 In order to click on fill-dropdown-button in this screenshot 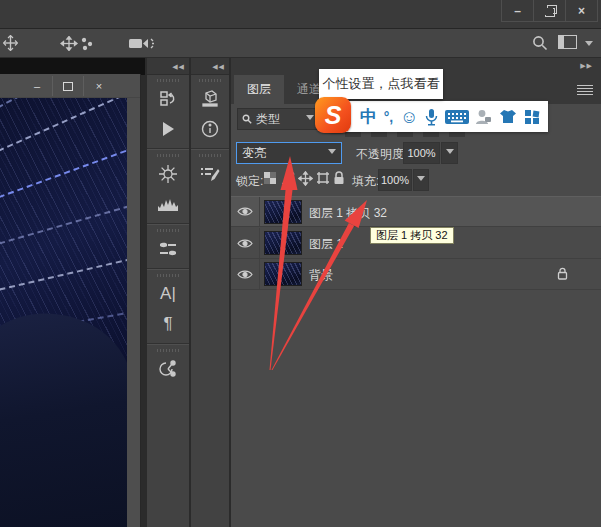, I will do `click(421, 180)`.